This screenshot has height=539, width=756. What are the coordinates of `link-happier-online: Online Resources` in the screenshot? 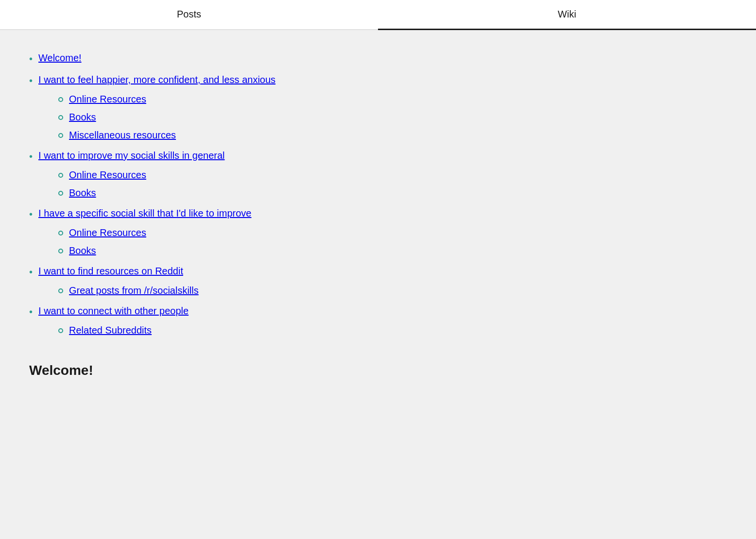 It's located at (108, 99).